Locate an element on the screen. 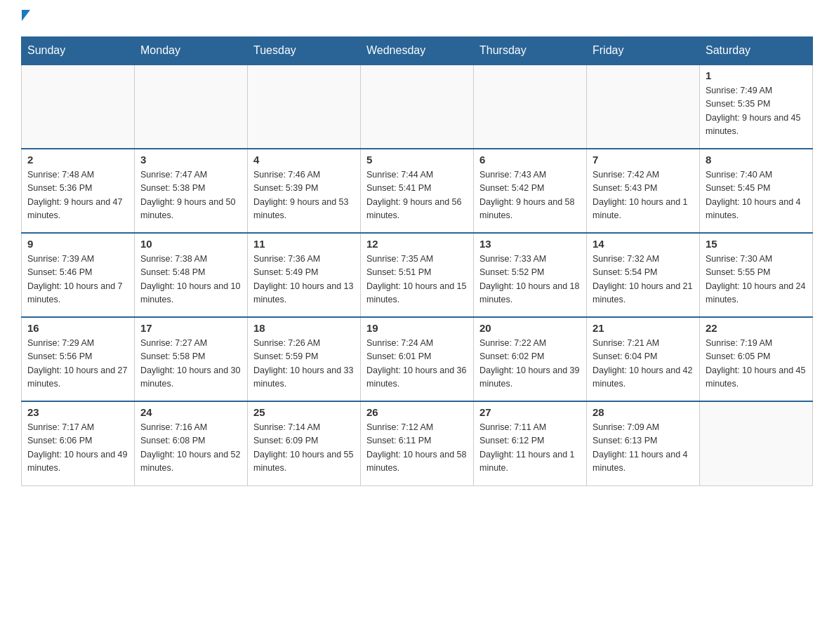 This screenshot has width=834, height=644. calendar-day-cell: 20Sunrise: 7:22 AM Sunset: 6:02 PM Dayli… is located at coordinates (531, 359).